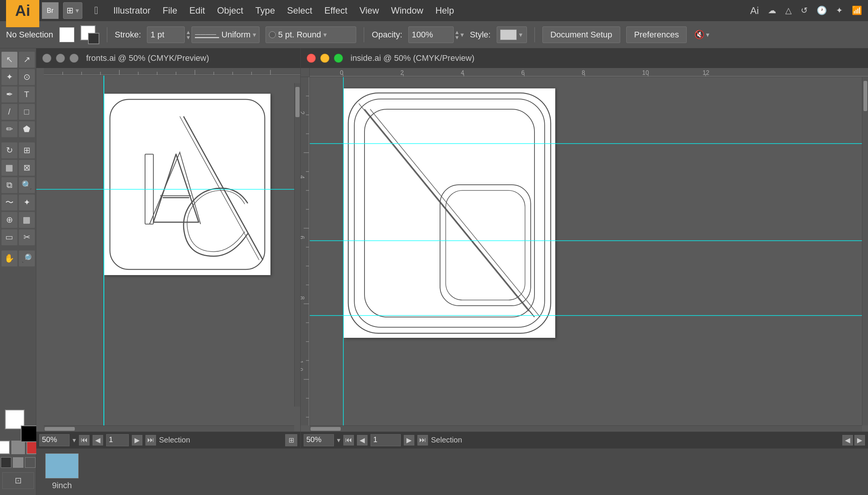 The image size is (868, 495). What do you see at coordinates (9, 150) in the screenshot?
I see `rotate-tool: ↻` at bounding box center [9, 150].